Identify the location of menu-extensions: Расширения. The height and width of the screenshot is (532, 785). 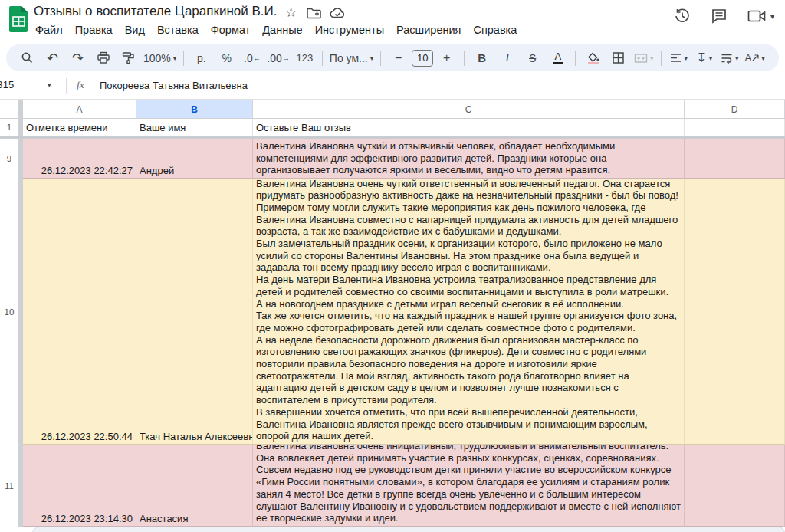
(429, 30).